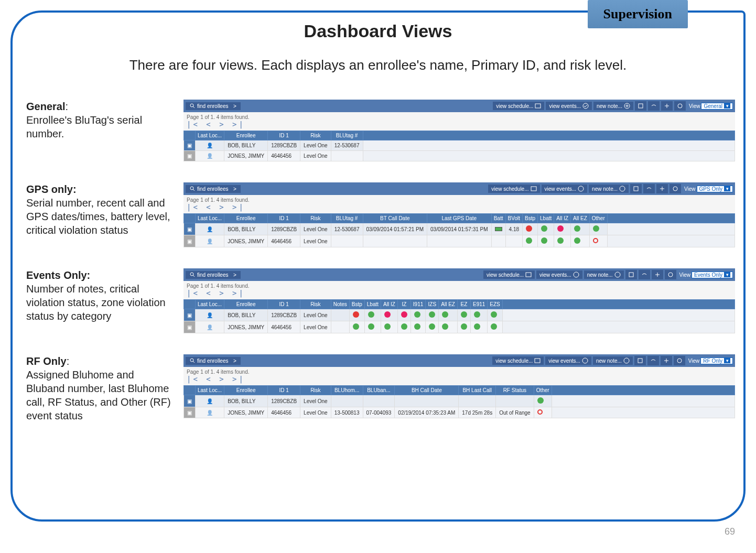 This screenshot has height=553, width=756. Describe the element at coordinates (105, 120) in the screenshot. I see `general-desc: General: Enrollee's BluTag's serial numb…` at that location.